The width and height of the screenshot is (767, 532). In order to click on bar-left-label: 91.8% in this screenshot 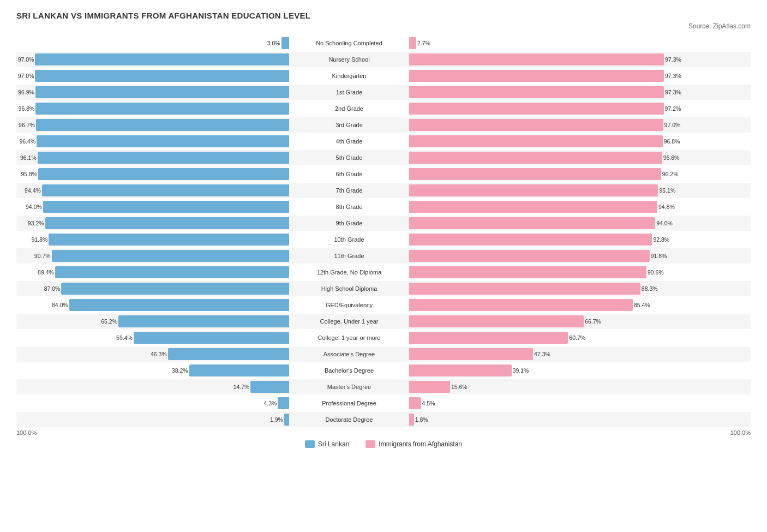, I will do `click(40, 240)`.